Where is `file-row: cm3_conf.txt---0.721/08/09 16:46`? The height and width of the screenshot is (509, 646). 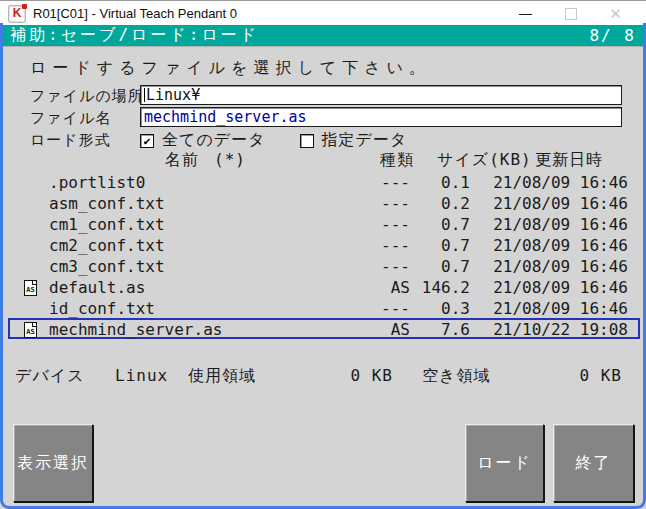
file-row: cm3_conf.txt---0.721/08/09 16:46 is located at coordinates (324, 266).